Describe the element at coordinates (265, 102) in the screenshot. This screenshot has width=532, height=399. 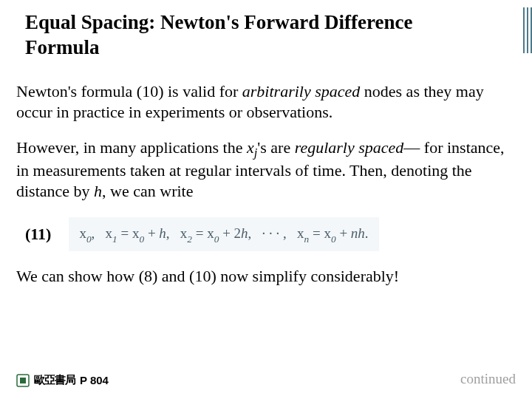
I see `paragraph-1: Newton's formula (10) is valid for arbit…` at that location.